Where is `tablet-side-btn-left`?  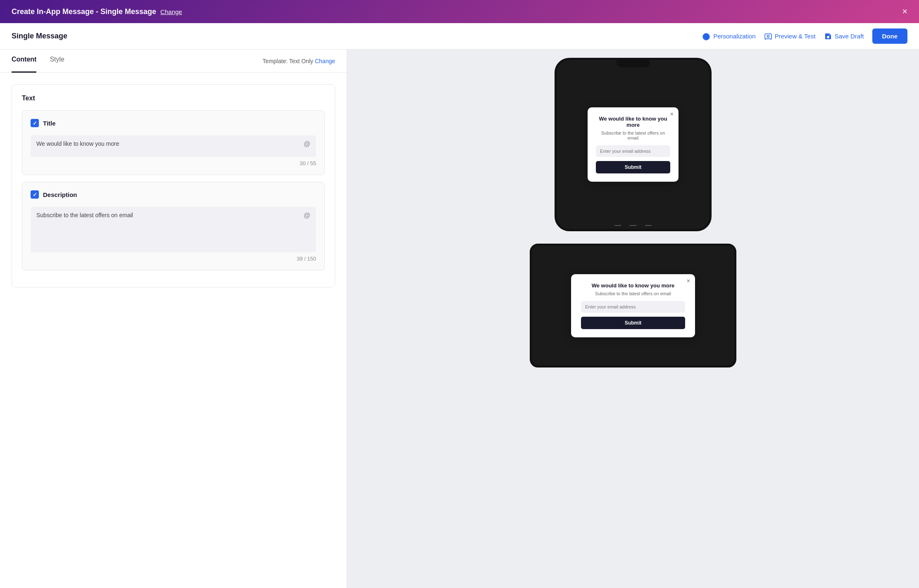
tablet-side-btn-left is located at coordinates (530, 277).